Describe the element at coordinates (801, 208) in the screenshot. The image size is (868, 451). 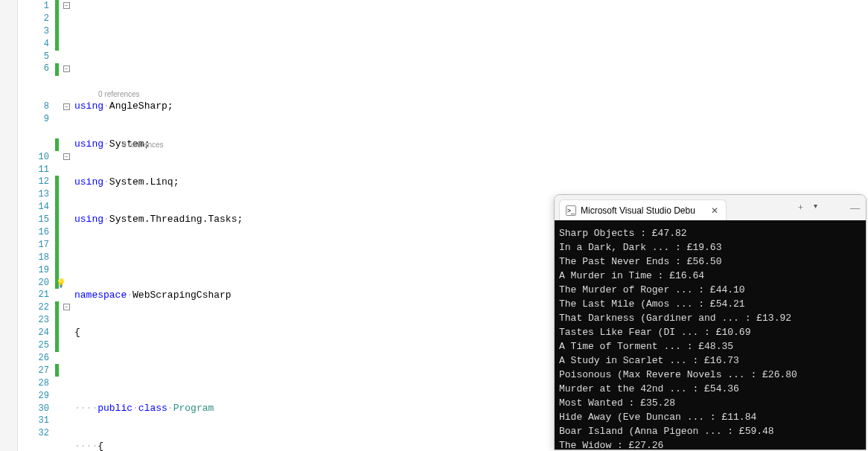
I see `new-tab-button: +` at that location.